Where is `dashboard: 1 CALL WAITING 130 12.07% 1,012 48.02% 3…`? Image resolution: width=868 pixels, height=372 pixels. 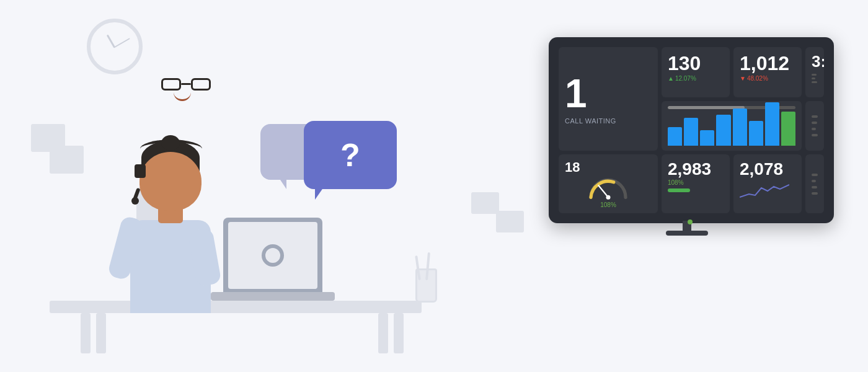 dashboard: 1 CALL WAITING 130 12.07% 1,012 48.02% 3… is located at coordinates (691, 130).